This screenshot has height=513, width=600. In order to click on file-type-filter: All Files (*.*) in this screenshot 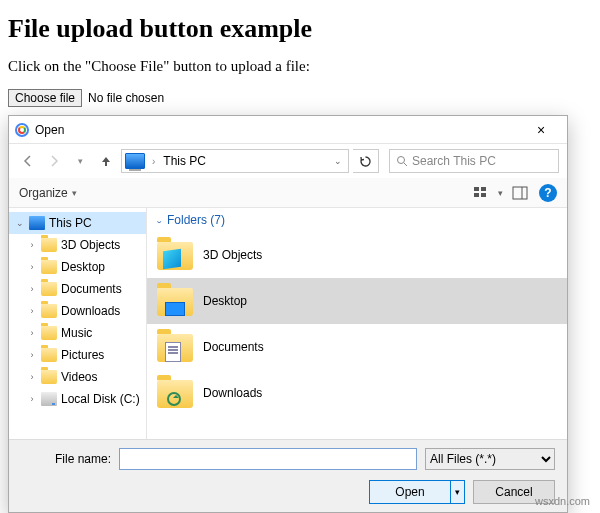, I will do `click(490, 459)`.